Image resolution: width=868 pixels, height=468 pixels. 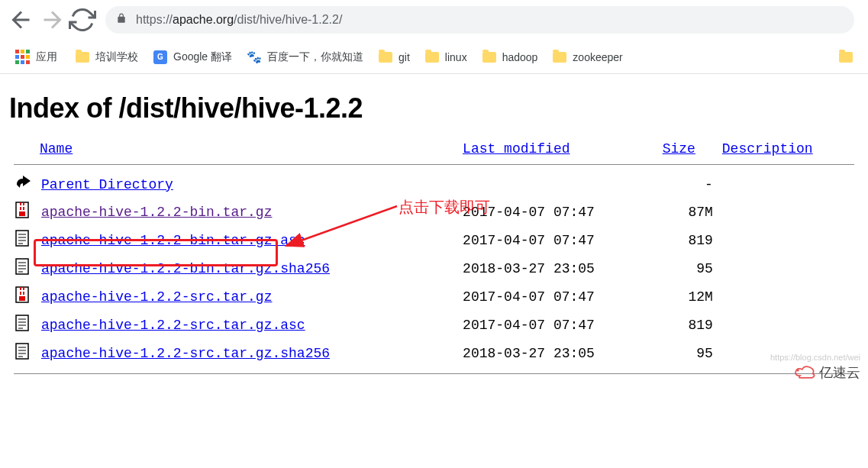 I want to click on watermark-url: https://blog.csdn.net/wei, so click(x=815, y=357).